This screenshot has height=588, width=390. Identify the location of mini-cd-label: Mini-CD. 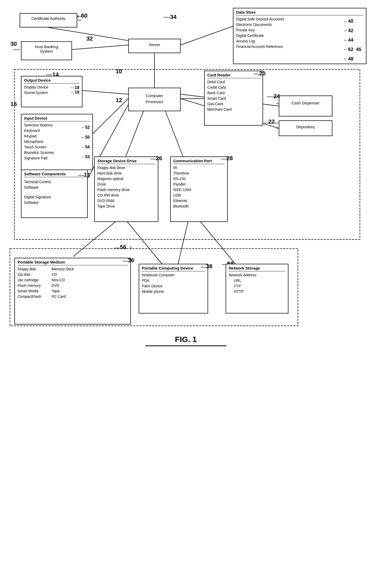
(63, 280).